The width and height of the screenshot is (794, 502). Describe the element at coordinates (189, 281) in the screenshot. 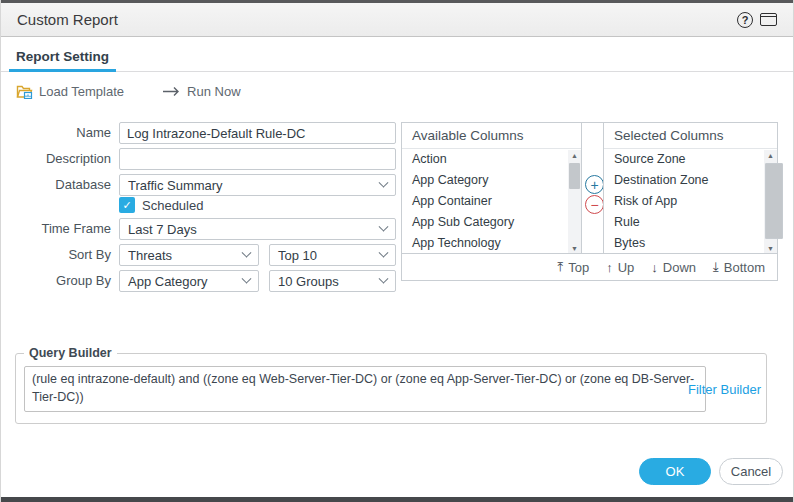

I see `group-by-select: App Category` at that location.